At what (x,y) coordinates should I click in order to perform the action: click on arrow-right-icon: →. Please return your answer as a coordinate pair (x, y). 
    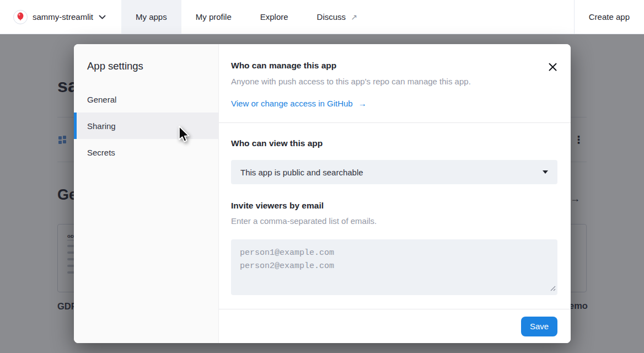
    Looking at the image, I should click on (363, 104).